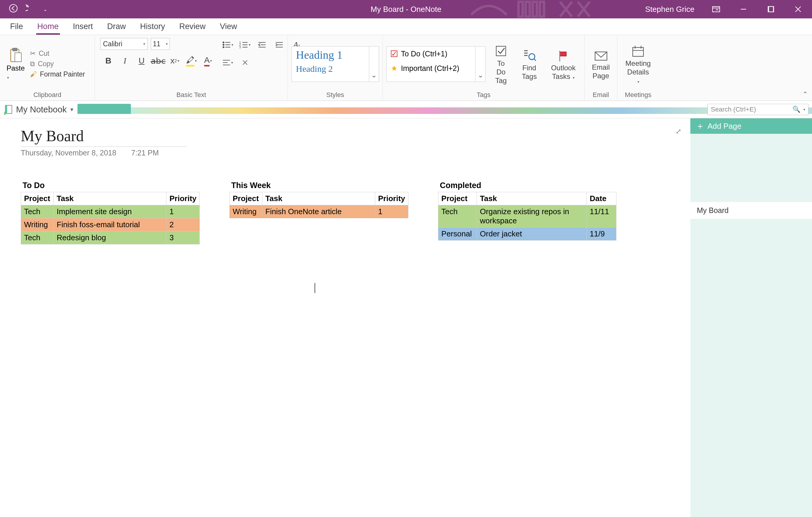  What do you see at coordinates (602, 234) in the screenshot?
I see `table-cell: 11/9` at bounding box center [602, 234].